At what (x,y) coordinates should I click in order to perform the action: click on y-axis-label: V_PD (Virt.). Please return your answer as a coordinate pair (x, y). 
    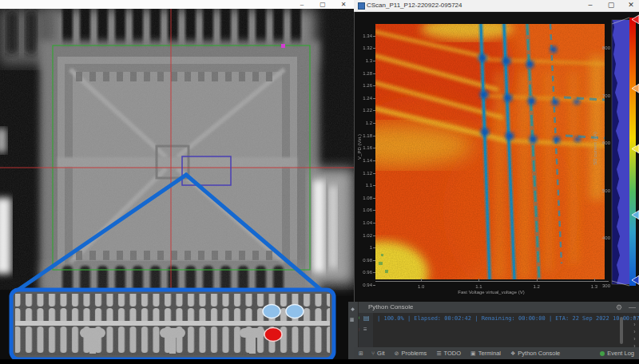
    Looking at the image, I should click on (359, 147).